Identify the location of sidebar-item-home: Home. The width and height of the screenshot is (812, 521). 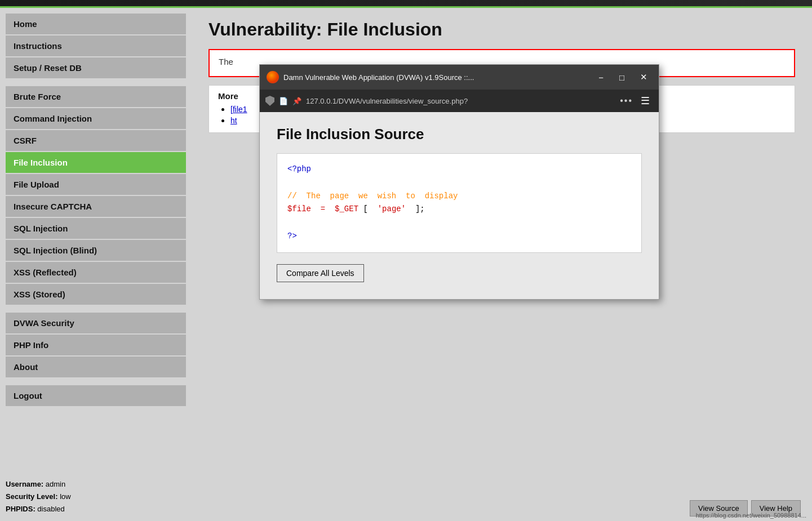
(96, 24).